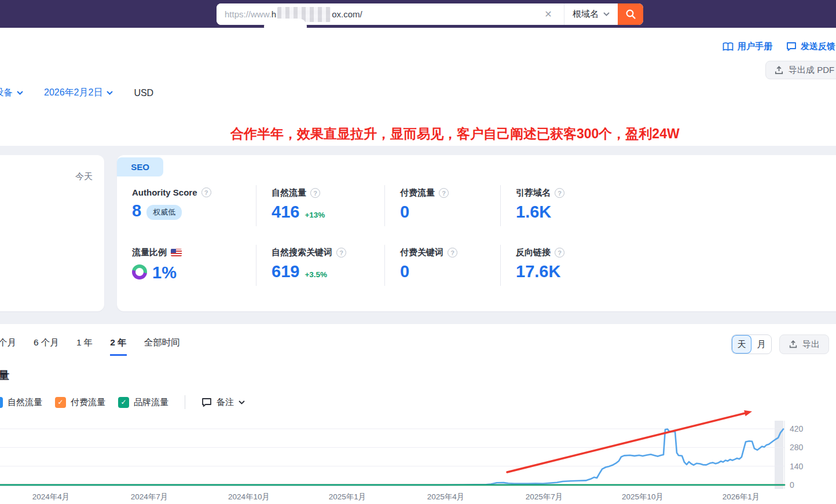 This screenshot has width=836, height=504. What do you see at coordinates (185, 402) in the screenshot?
I see `legend-divider` at bounding box center [185, 402].